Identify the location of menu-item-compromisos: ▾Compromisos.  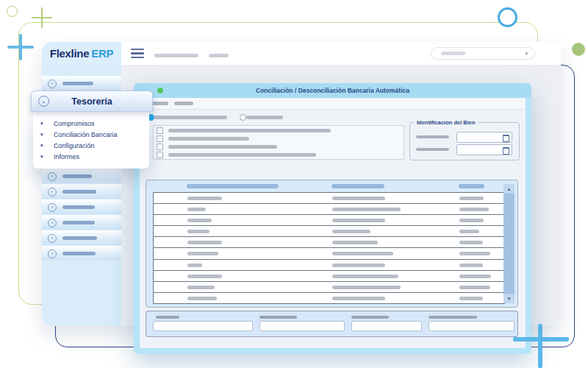
(91, 124).